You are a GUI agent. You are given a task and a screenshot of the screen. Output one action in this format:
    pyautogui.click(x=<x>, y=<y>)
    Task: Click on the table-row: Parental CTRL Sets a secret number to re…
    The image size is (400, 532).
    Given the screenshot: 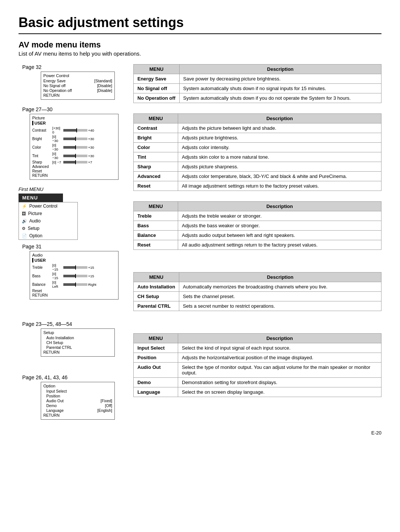 What is the action you would take?
    pyautogui.click(x=258, y=306)
    